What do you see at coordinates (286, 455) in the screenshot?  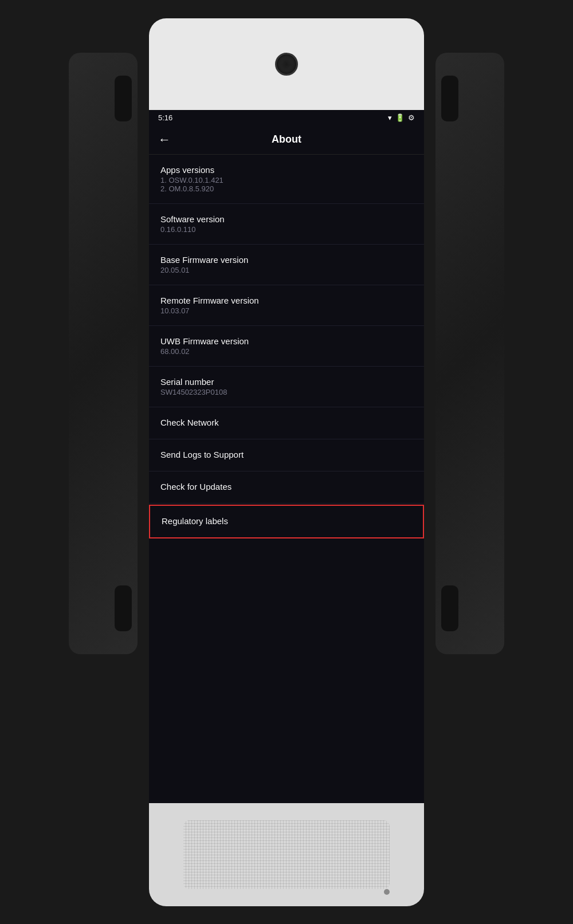 I see `item-label-send-logs: Send Logs to Support` at bounding box center [286, 455].